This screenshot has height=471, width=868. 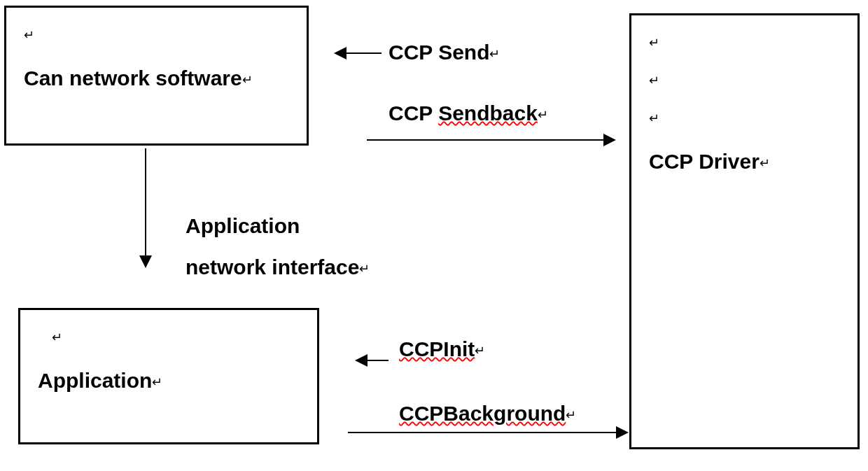 What do you see at coordinates (487, 414) in the screenshot?
I see `label-ccpbackground: CCPBackground↵` at bounding box center [487, 414].